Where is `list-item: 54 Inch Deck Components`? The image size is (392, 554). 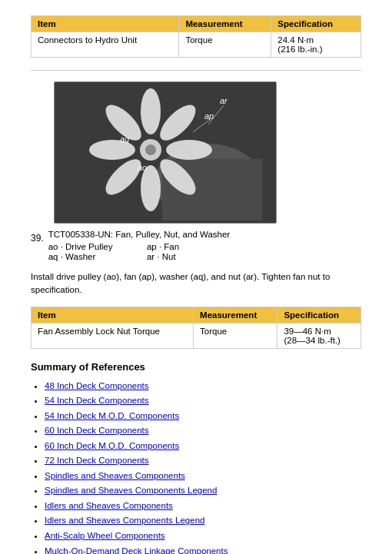 list-item: 54 Inch Deck Components is located at coordinates (203, 401).